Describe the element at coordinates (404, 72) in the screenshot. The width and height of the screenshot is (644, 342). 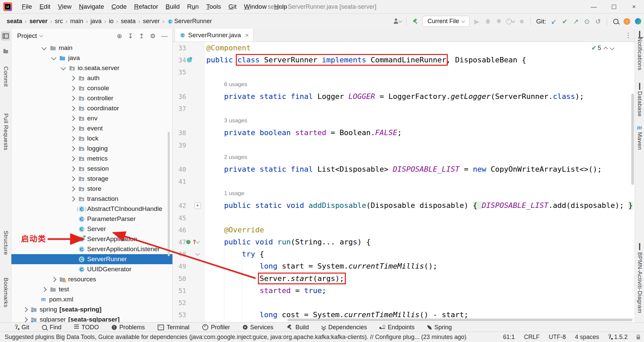
I see `code-line-35: 35` at that location.